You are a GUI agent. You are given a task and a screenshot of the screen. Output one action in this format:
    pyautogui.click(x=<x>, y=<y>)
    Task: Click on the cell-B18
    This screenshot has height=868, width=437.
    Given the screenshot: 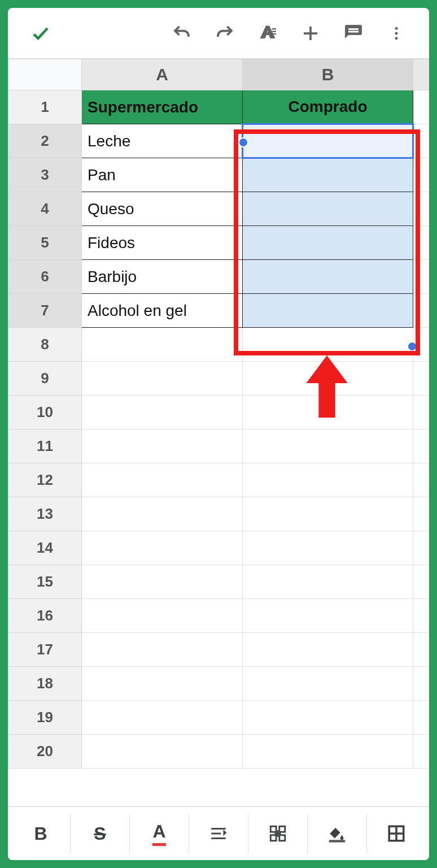 What is the action you would take?
    pyautogui.click(x=328, y=684)
    